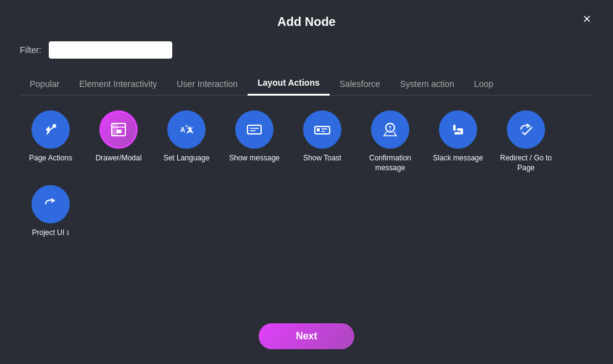 This screenshot has height=364, width=613. Describe the element at coordinates (458, 159) in the screenshot. I see `slack-message-label: Slack message` at that location.